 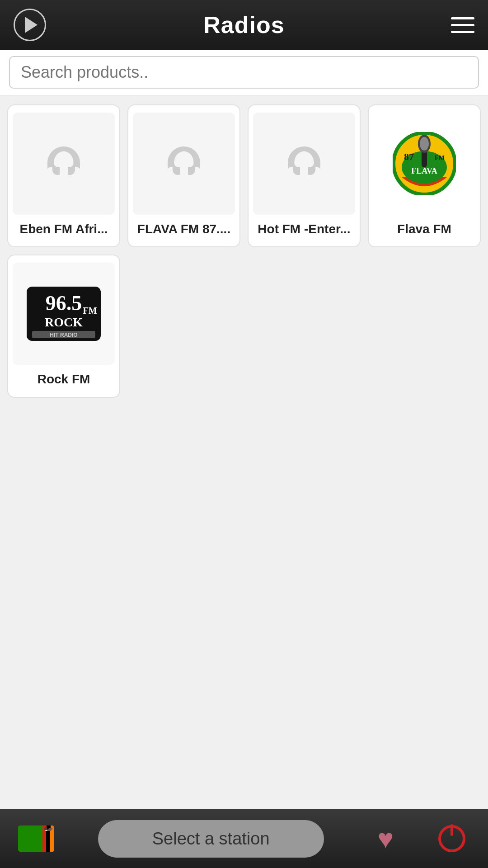 What do you see at coordinates (463, 18) in the screenshot?
I see `menu-icon-line1` at bounding box center [463, 18].